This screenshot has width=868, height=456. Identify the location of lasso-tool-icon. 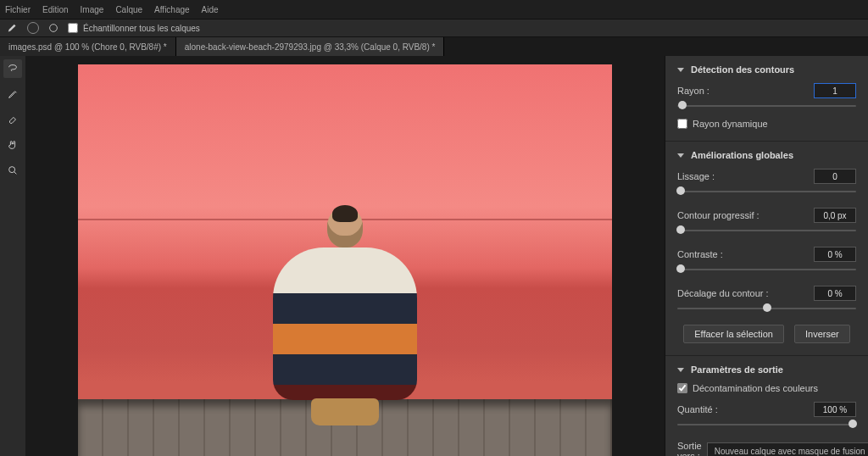
(13, 69).